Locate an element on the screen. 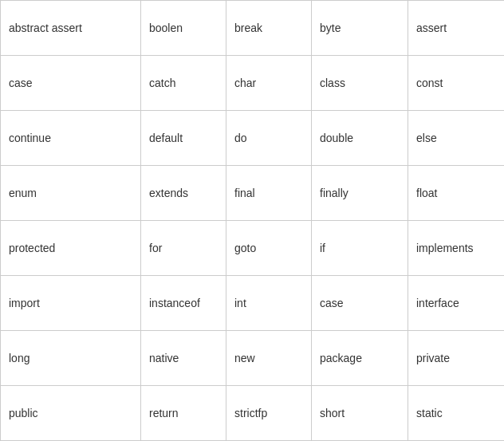 Image resolution: width=504 pixels, height=441 pixels. table-cell: catch is located at coordinates (183, 83).